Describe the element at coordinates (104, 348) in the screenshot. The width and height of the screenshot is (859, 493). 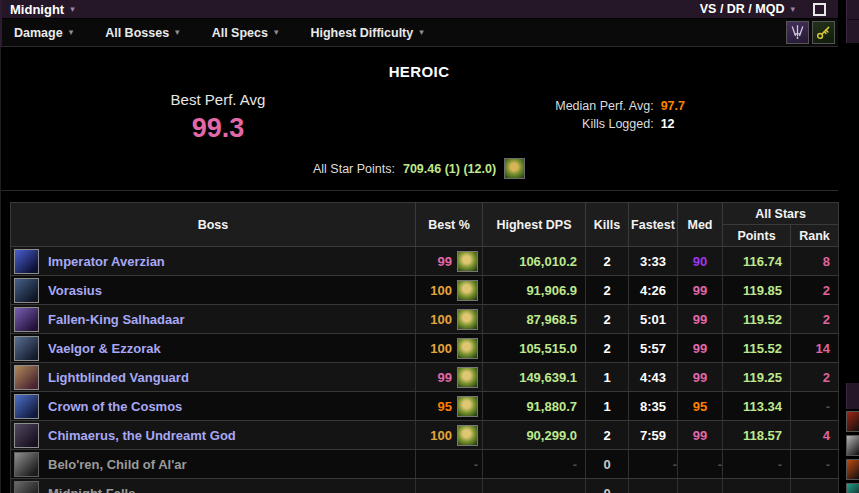
I see `boss-name-link: Vaelgor & Ezzorak` at that location.